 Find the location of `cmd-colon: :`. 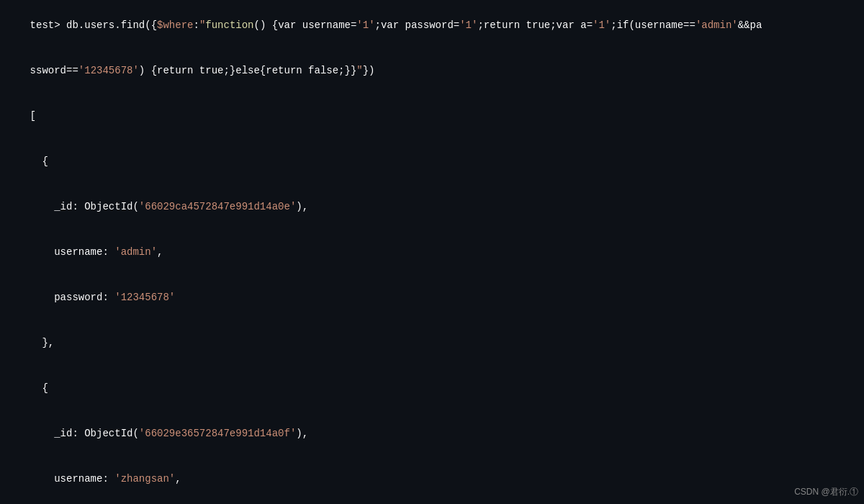

cmd-colon: : is located at coordinates (196, 25).